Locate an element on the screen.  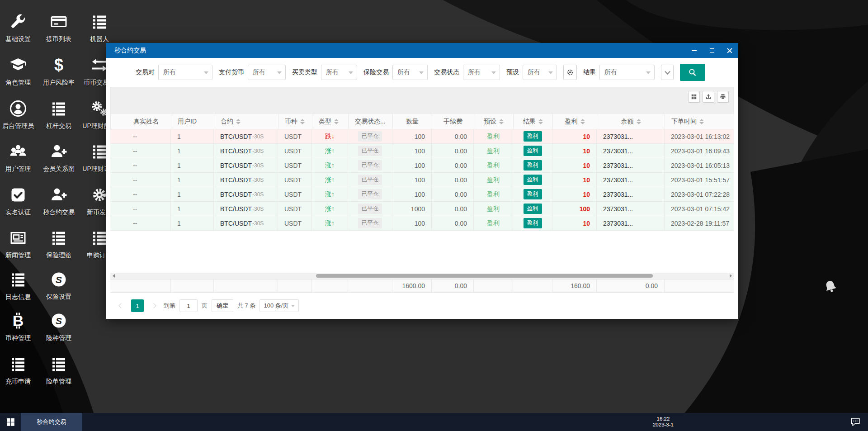
desktop-icon-label: 秒合约交易 is located at coordinates (59, 213).